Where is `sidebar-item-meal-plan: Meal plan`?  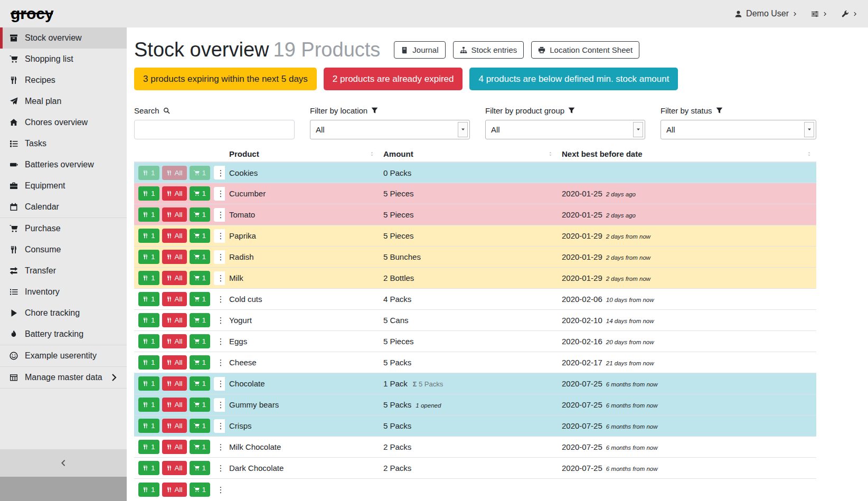
sidebar-item-meal-plan: Meal plan is located at coordinates (63, 101).